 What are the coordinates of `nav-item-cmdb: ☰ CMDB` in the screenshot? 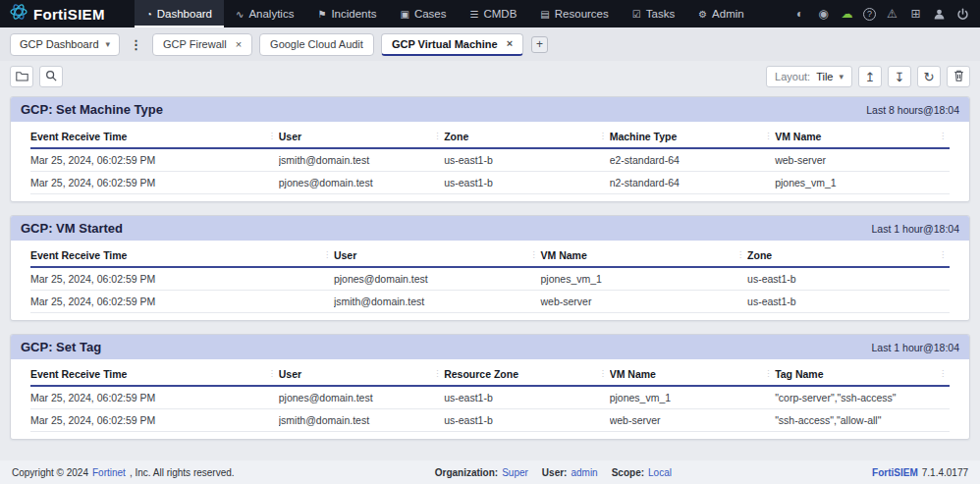 It's located at (494, 14).